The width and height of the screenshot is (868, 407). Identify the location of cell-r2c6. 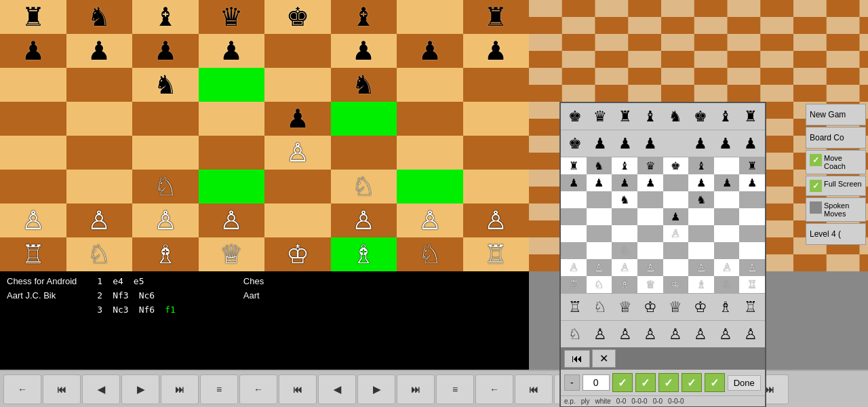
(430, 85).